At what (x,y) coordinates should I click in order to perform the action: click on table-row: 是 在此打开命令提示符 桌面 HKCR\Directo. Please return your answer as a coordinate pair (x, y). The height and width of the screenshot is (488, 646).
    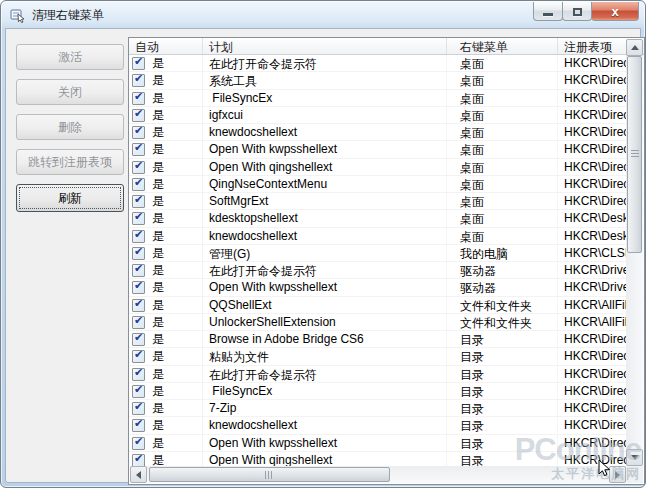
    Looking at the image, I should click on (386, 64).